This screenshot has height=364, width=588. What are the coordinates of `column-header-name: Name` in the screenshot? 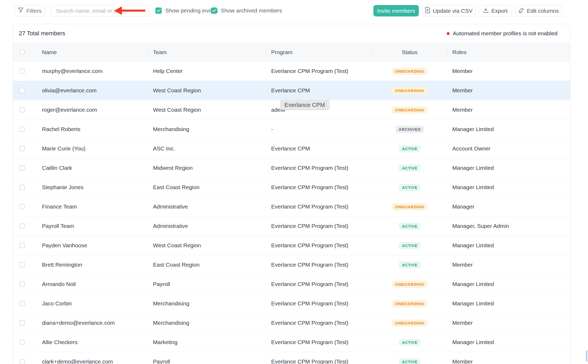 It's located at (92, 52).